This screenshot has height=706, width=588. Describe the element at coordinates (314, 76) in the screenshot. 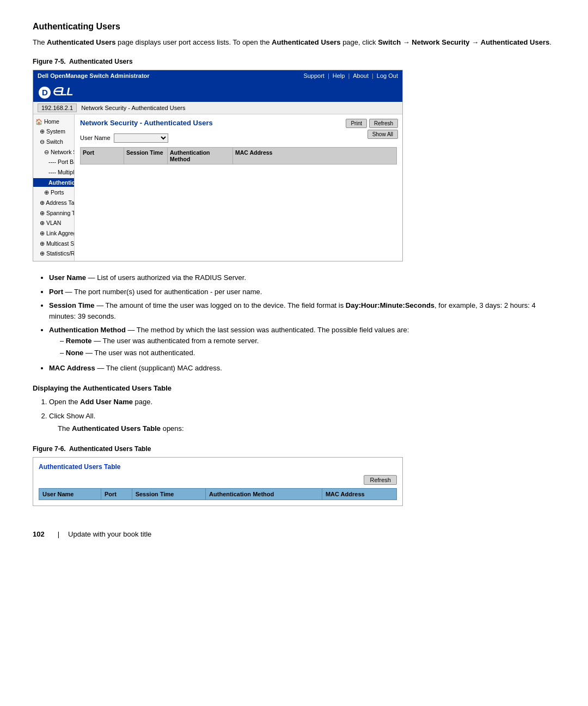

I see `topbar-support: Support` at that location.